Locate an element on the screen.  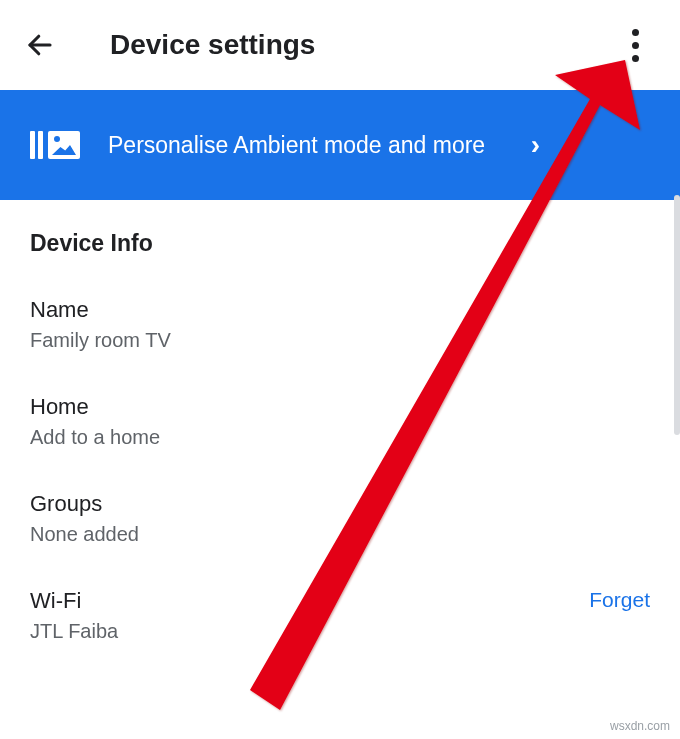
chevron-right-icon: › is located at coordinates (536, 145).